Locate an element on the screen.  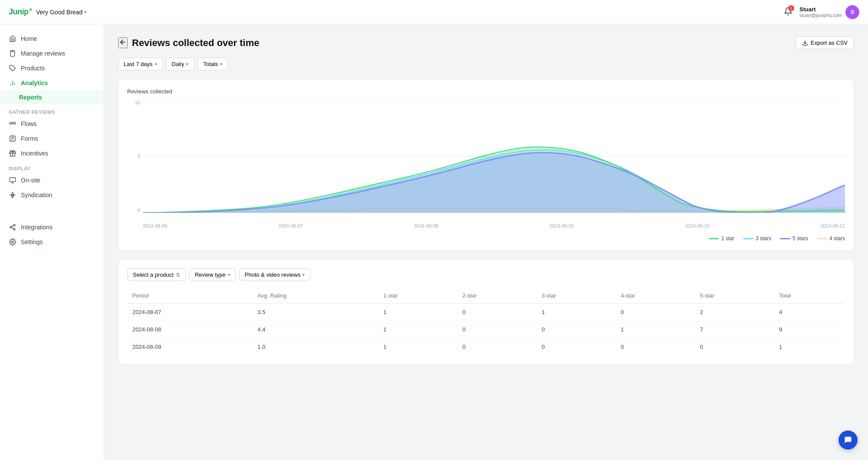
media-type-label: Photo & video reviews is located at coordinates (273, 275).